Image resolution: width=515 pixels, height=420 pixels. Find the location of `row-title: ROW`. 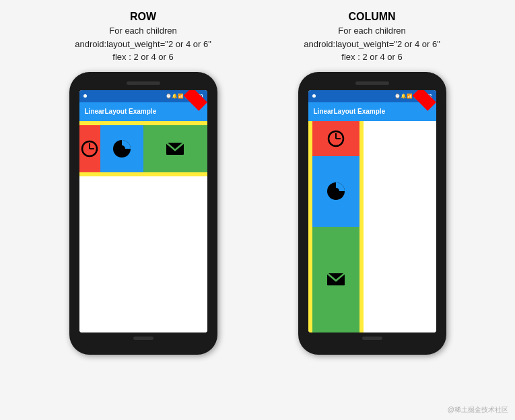

row-title: ROW is located at coordinates (143, 17).